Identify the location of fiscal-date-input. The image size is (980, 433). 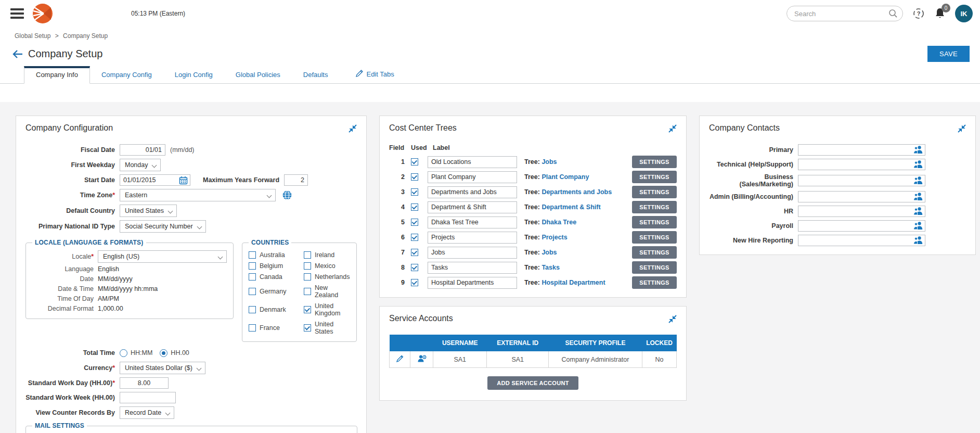
(143, 150).